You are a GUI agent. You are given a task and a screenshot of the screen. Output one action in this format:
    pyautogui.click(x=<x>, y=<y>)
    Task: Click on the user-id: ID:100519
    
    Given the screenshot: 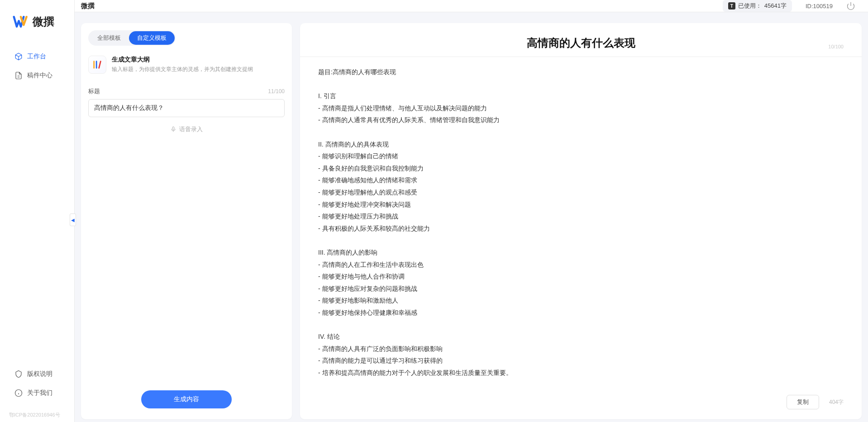 What is the action you would take?
    pyautogui.click(x=819, y=6)
    